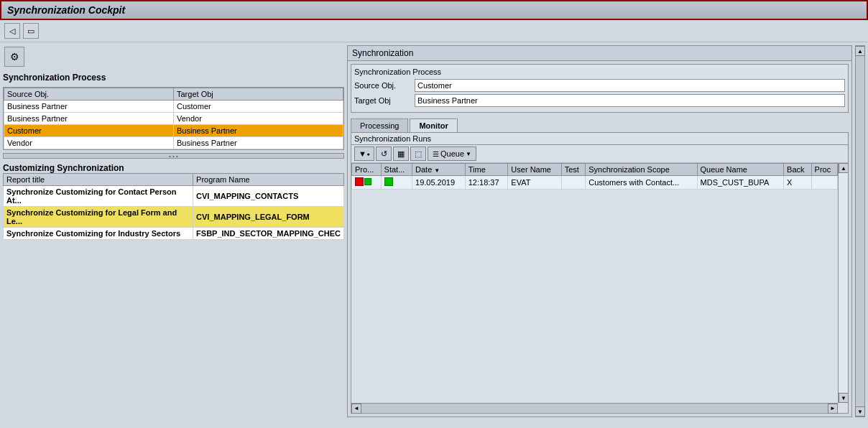 The width and height of the screenshot is (868, 428). Describe the element at coordinates (434, 32) in the screenshot. I see `main-toolbar: ◁ ▭` at that location.